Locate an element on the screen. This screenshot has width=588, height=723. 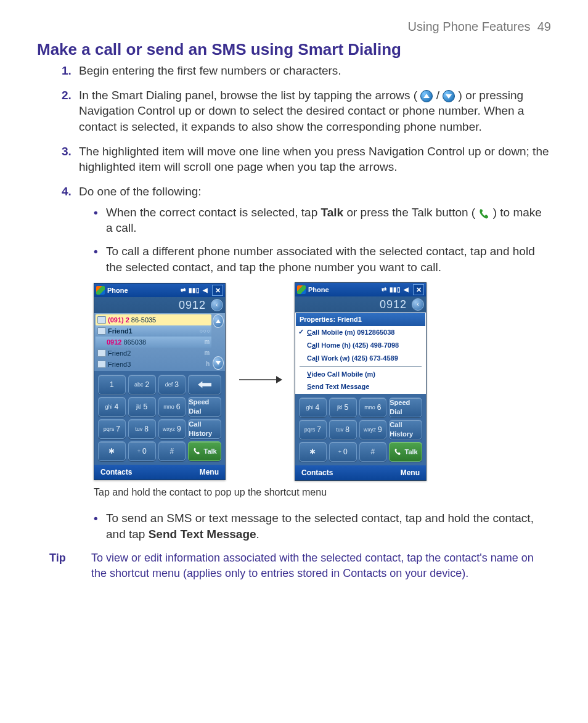
menu-item-call-work: Call Work (w) (425) 673-4589 is located at coordinates (361, 359).